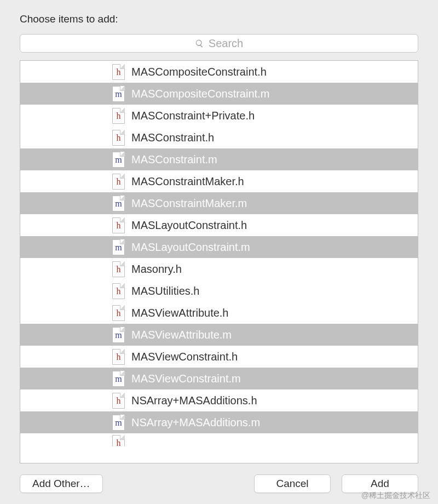 This screenshot has height=504, width=438. What do you see at coordinates (200, 94) in the screenshot?
I see `file-name: MASCompositeConstraint.m` at bounding box center [200, 94].